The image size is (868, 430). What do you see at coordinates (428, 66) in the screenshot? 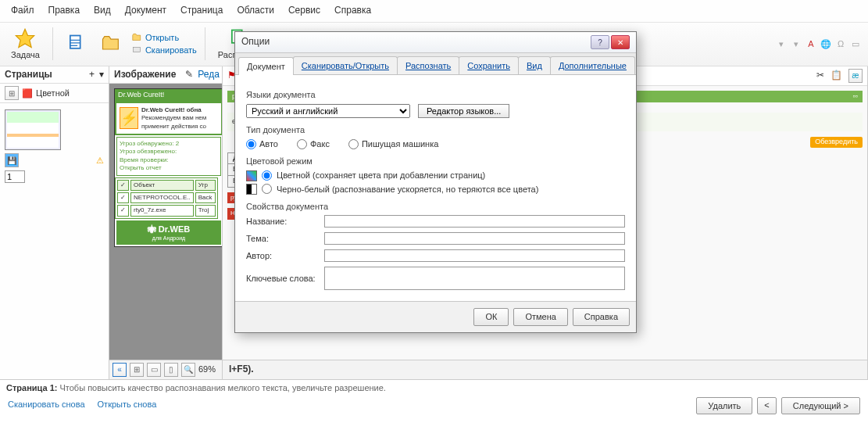
I see `tab-recognize: Распознать` at bounding box center [428, 66].